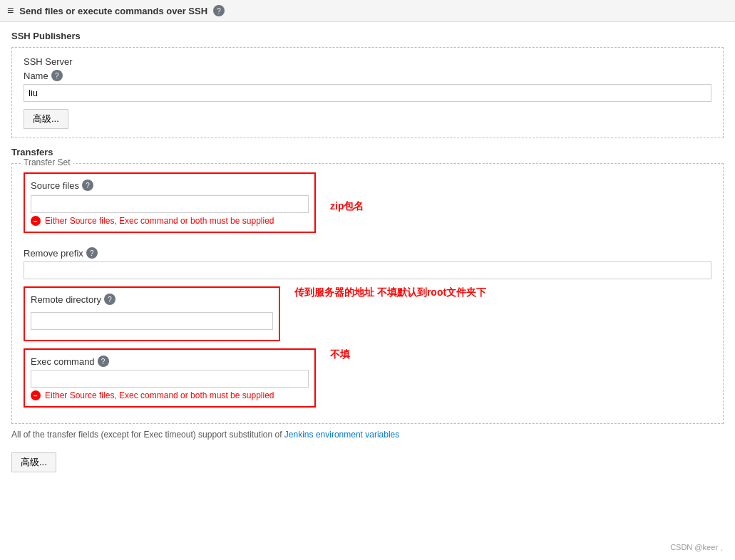  Describe the element at coordinates (160, 395) in the screenshot. I see `exec-command-error-text: Either Source files, Exec command or bot…` at that location.